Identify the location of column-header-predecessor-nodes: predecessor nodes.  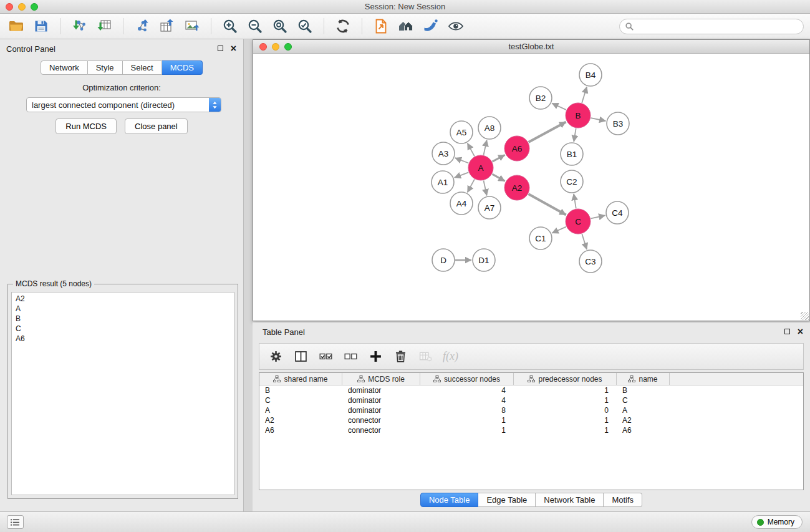
(565, 379).